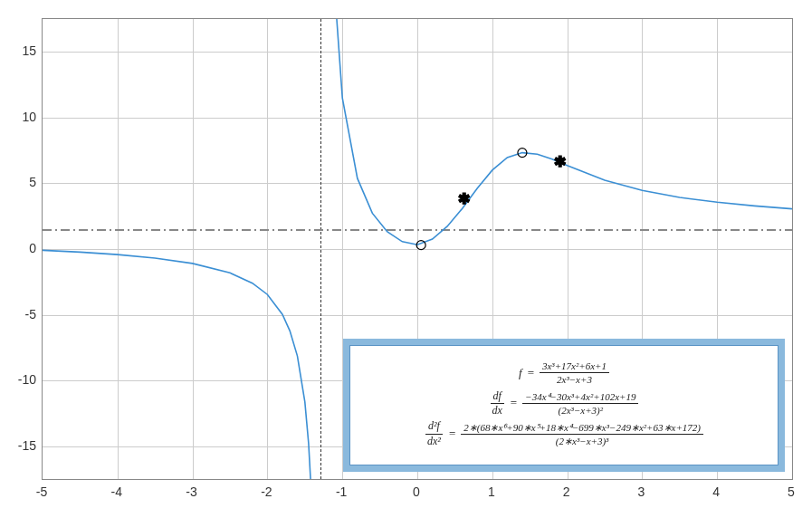 The image size is (812, 518). I want to click on df-lhs-den: dx, so click(498, 410).